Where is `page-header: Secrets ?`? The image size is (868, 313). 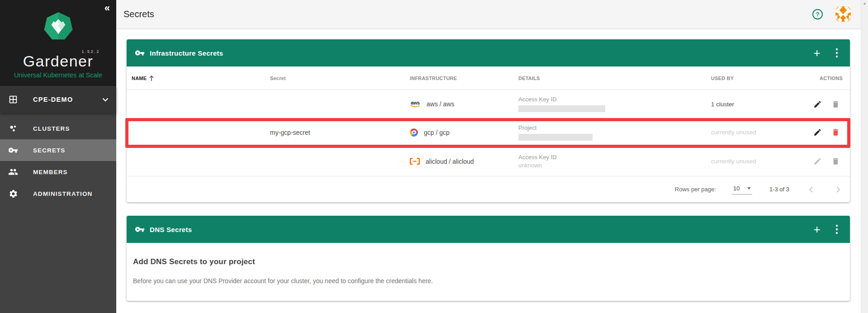
page-header: Secrets ? is located at coordinates (492, 14).